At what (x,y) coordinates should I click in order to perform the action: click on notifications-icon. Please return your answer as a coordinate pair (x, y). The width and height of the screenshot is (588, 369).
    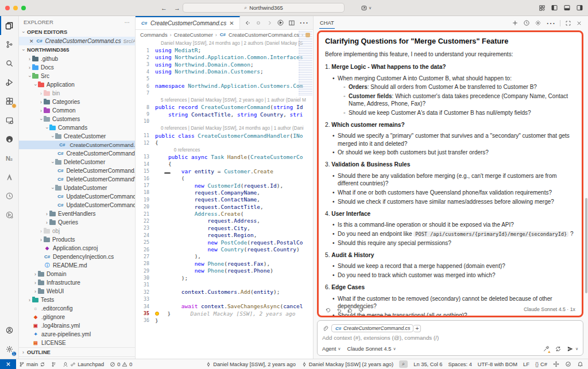
    Looking at the image, I should click on (581, 364).